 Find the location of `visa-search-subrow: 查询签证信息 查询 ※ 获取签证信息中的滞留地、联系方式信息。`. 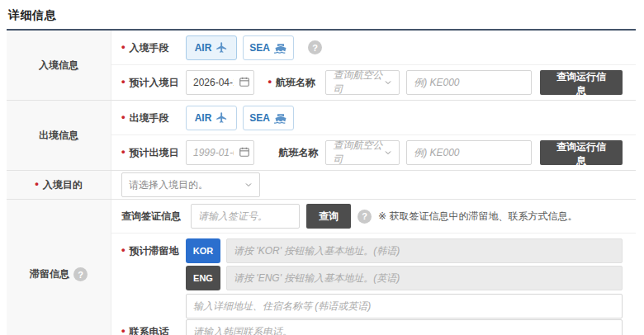

visa-search-subrow: 查询签证信息 查询 ※ 获取签证信息中的滞留地、联系方式信息。 is located at coordinates (373, 216).